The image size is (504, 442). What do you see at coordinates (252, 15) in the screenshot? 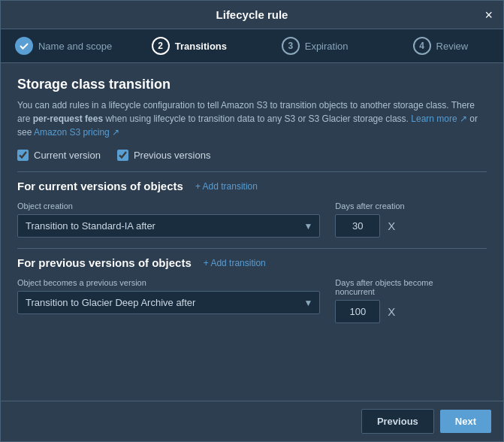
I see `modal-header: Lifecycle rule ×` at bounding box center [252, 15].